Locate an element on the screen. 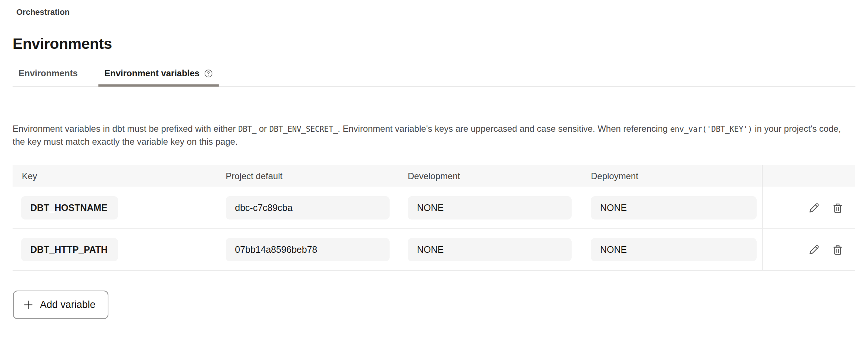 Image resolution: width=868 pixels, height=342 pixels. inline-code: DBT_ is located at coordinates (247, 129).